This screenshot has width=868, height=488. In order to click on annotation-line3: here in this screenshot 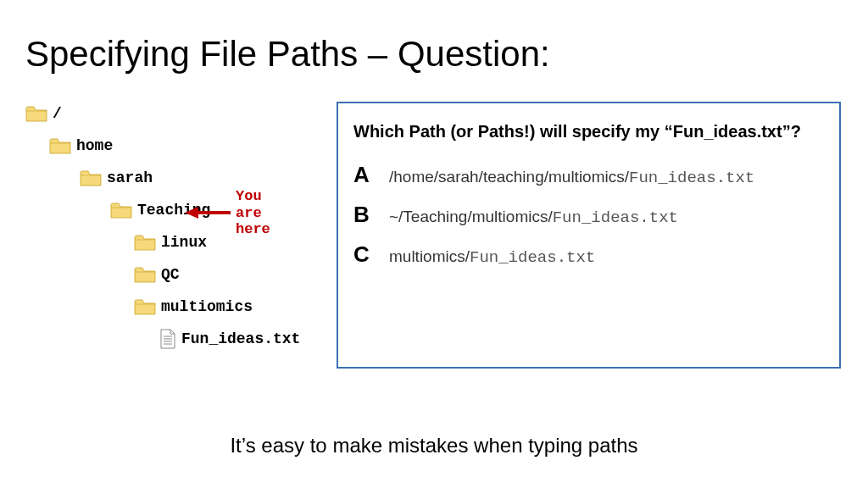, I will do `click(253, 230)`.